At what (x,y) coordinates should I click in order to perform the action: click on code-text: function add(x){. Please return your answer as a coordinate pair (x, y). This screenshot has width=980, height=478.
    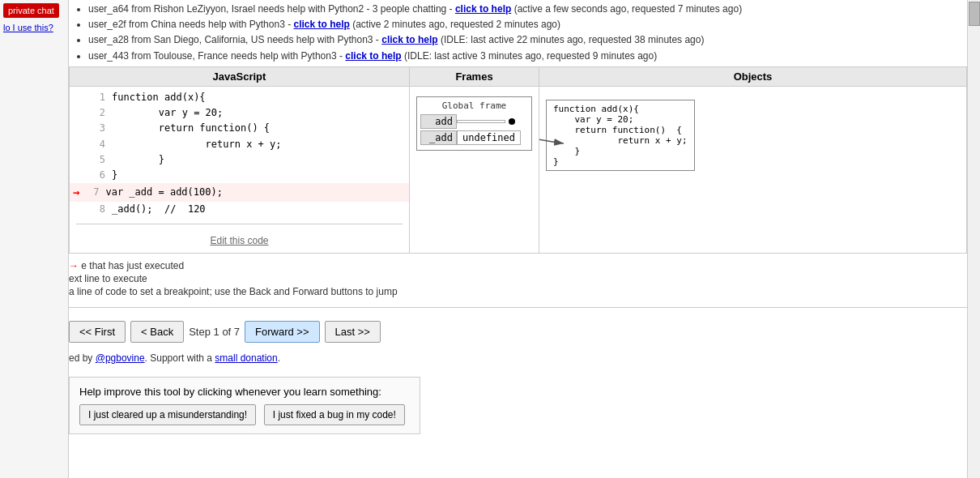
    Looking at the image, I should click on (159, 97).